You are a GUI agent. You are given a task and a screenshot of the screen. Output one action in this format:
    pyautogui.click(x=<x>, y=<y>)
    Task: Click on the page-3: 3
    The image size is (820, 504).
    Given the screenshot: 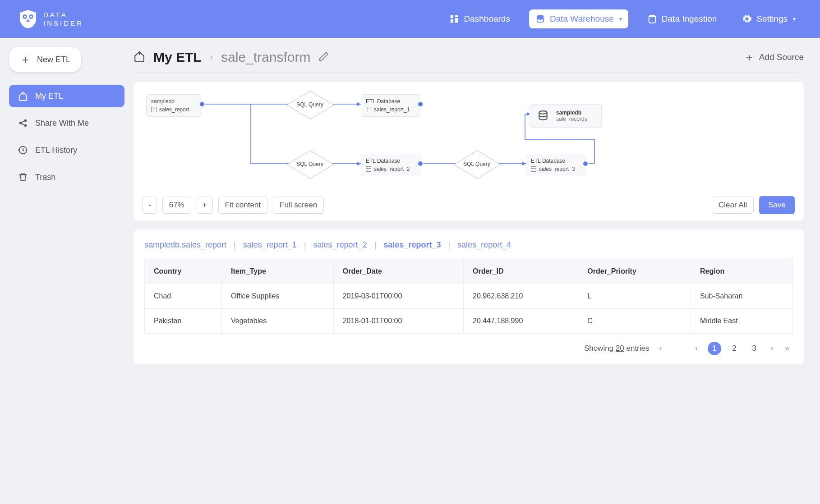 What is the action you would take?
    pyautogui.click(x=754, y=348)
    